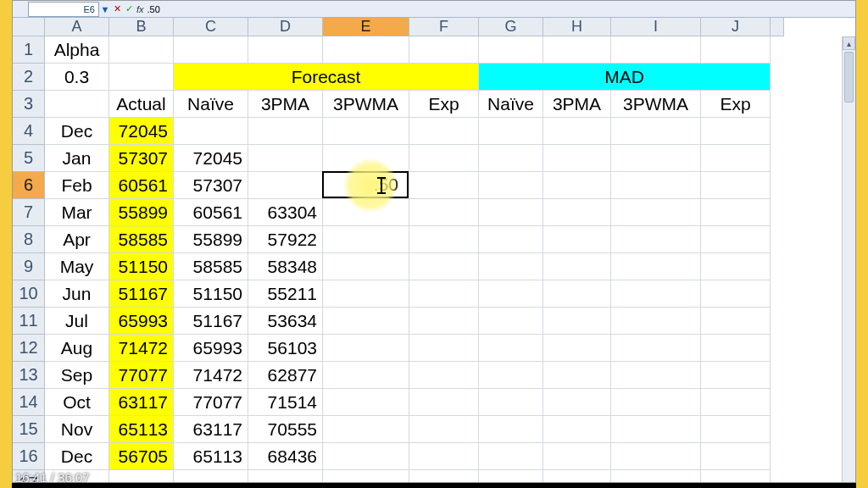  Describe the element at coordinates (77, 476) in the screenshot. I see `cell-A17` at that location.